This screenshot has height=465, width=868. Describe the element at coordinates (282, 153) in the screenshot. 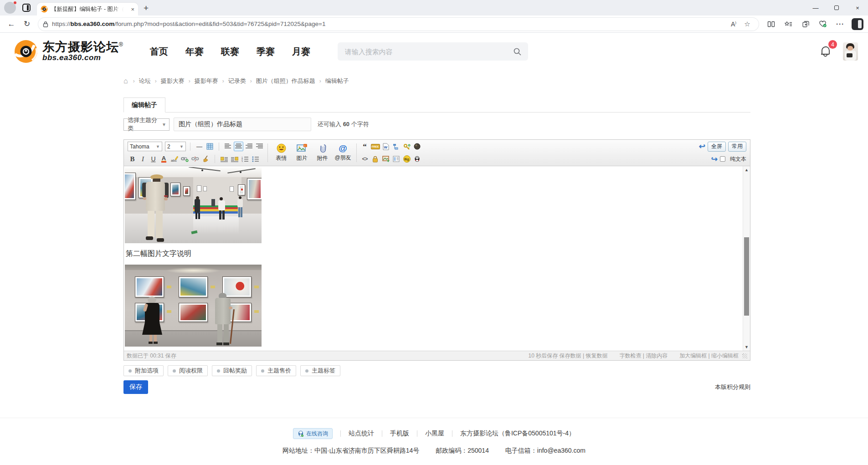

I see `smiley-button: 表情` at that location.